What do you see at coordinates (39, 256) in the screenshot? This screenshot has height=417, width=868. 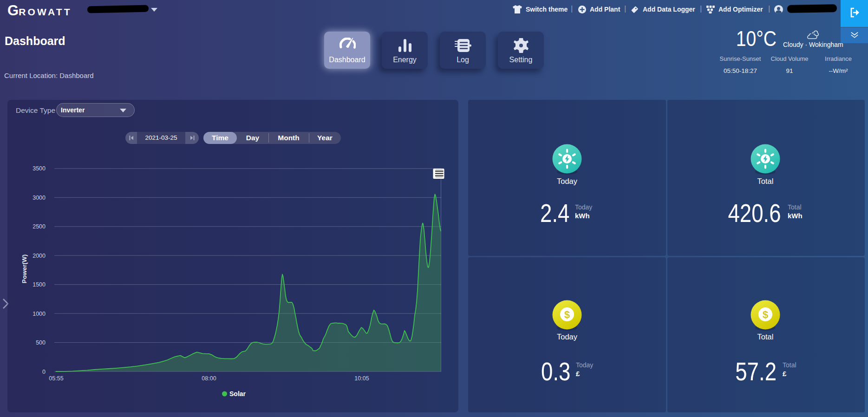 I see `svg-text: 2000` at bounding box center [39, 256].